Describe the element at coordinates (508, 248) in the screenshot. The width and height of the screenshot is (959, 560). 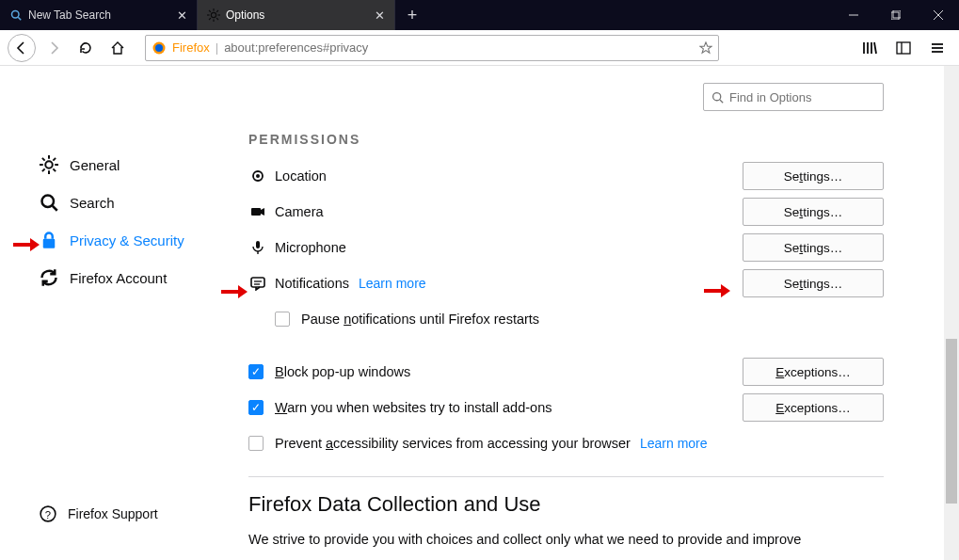
I see `permission-label: Microphone` at that location.